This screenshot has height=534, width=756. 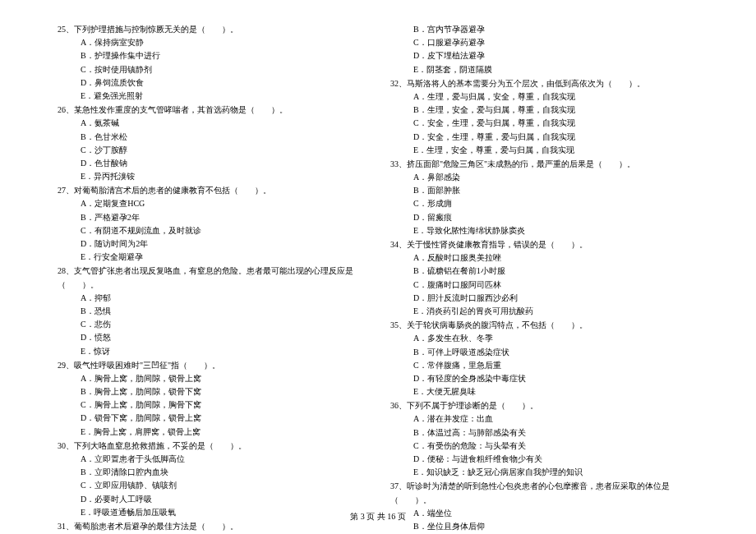 I want to click on option: D．胆汁反流时口服西沙必利, so click(x=555, y=298).